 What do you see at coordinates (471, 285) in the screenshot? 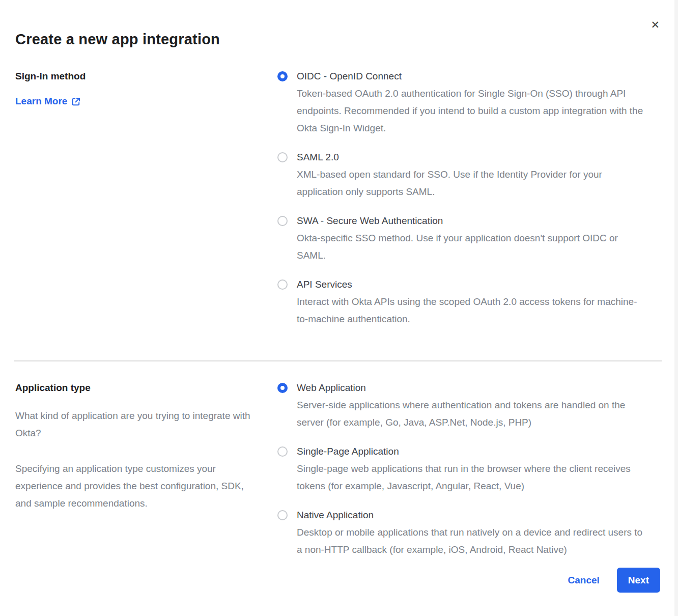
I see `radio-option-label: API Services` at bounding box center [471, 285].